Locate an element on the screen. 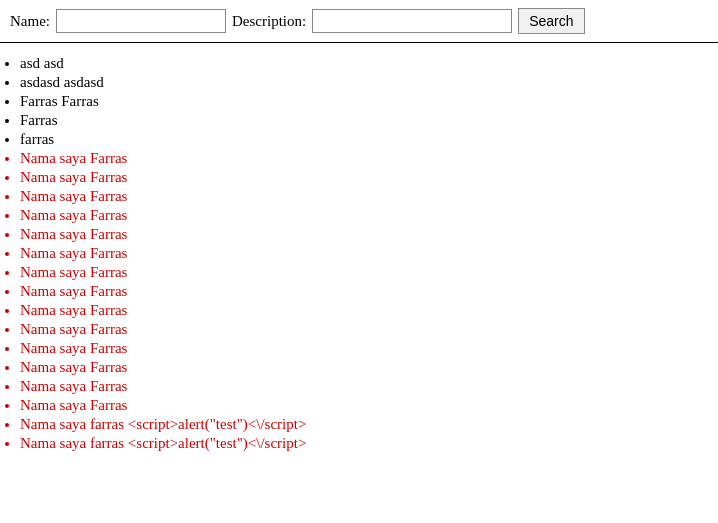 This screenshot has height=523, width=718. description-label: Description: is located at coordinates (269, 22).